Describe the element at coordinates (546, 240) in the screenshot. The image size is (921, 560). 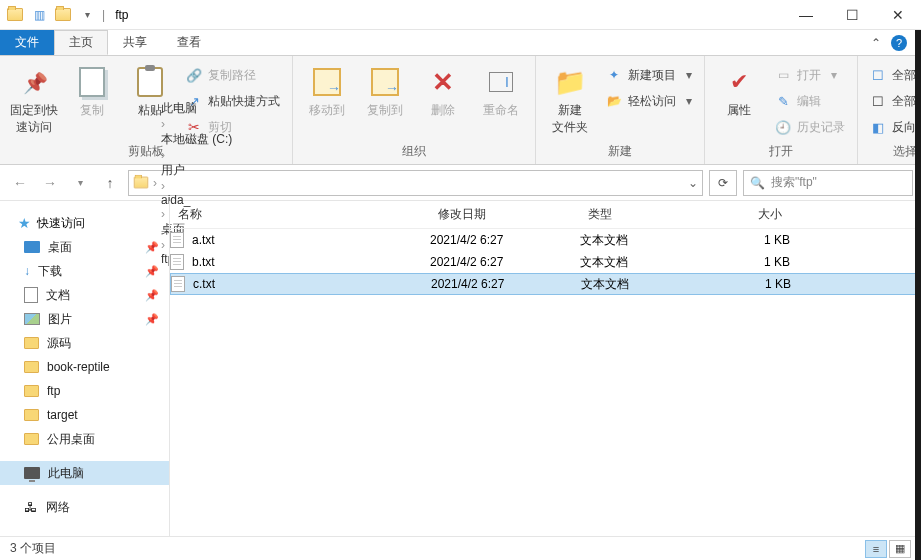
I see `file-row: a.txt2021/4/2 6:27文本文档1 KB` at that location.